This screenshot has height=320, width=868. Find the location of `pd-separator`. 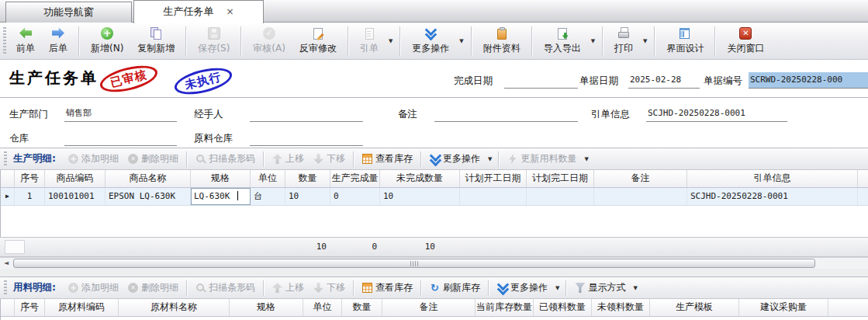

pd-separator is located at coordinates (499, 159).